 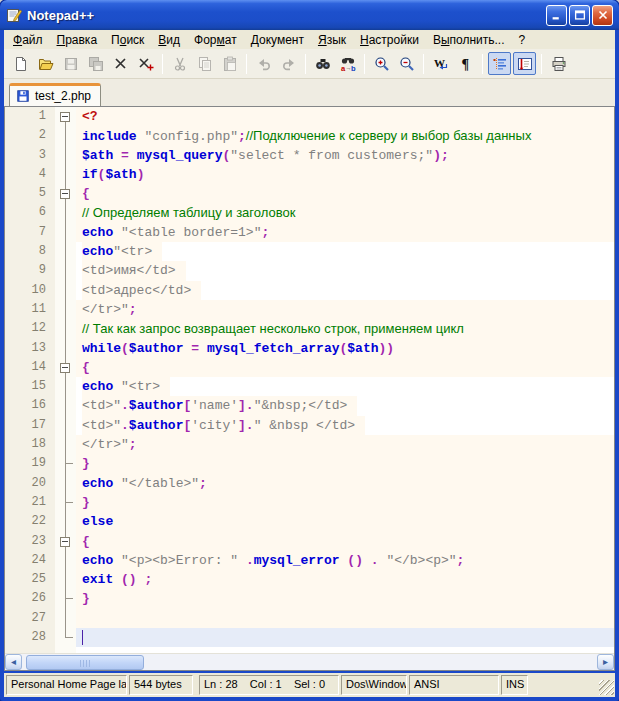 I want to click on code-text: <?, so click(x=345, y=116).